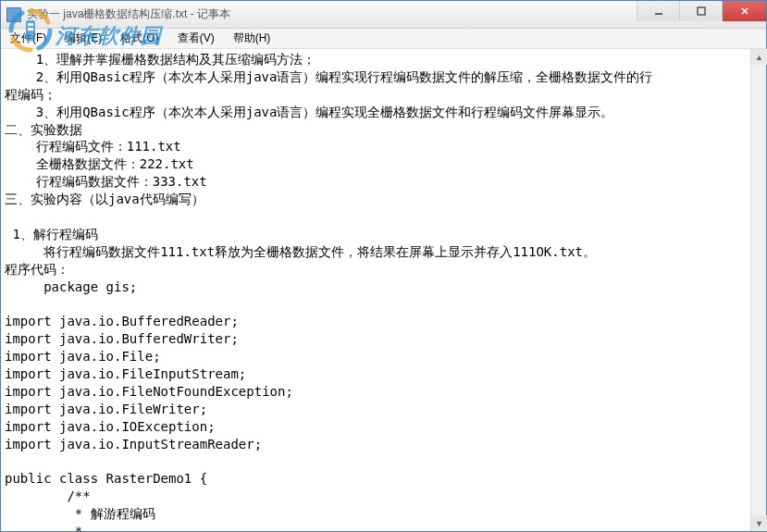 Image resolution: width=767 pixels, height=532 pixels. Describe the element at coordinates (701, 15) in the screenshot. I see `window-controls` at that location.